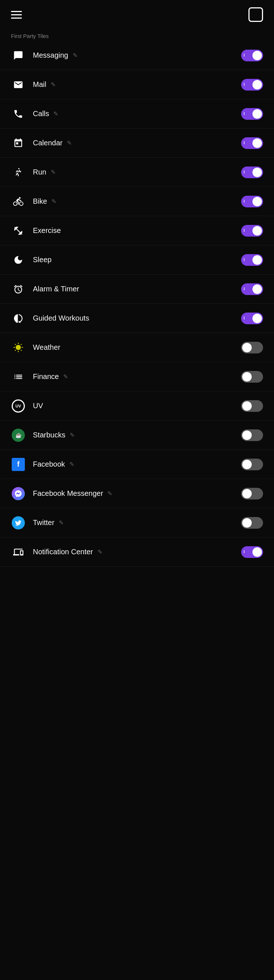 The width and height of the screenshot is (274, 980). I want to click on notification-center-icon, so click(18, 552).